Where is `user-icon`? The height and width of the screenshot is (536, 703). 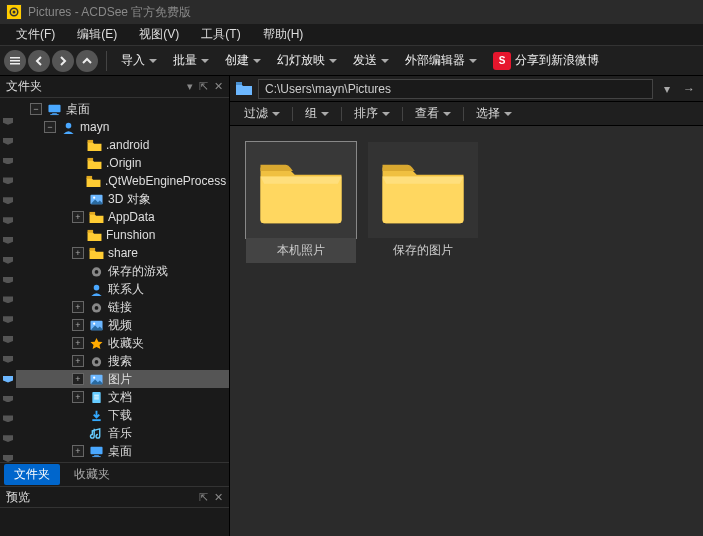
user-icon is located at coordinates (96, 289).